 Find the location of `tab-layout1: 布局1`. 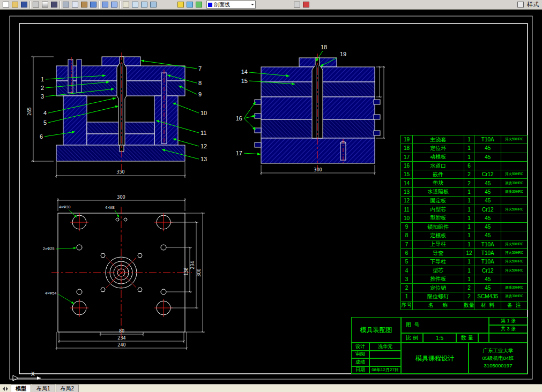

tab-layout1: 布局1 is located at coordinates (43, 388).